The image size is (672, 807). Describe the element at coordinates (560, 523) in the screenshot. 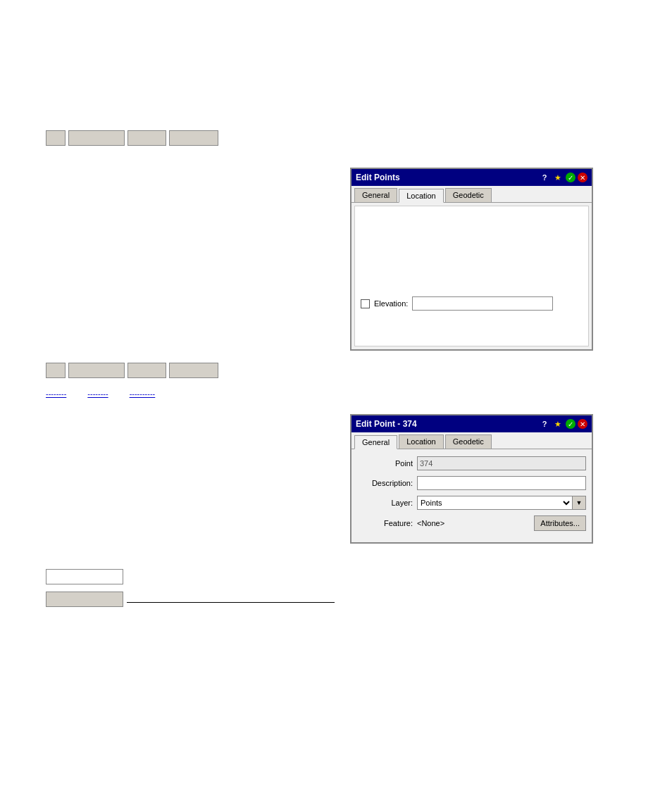

I see `attributes-button: Attributes...` at that location.